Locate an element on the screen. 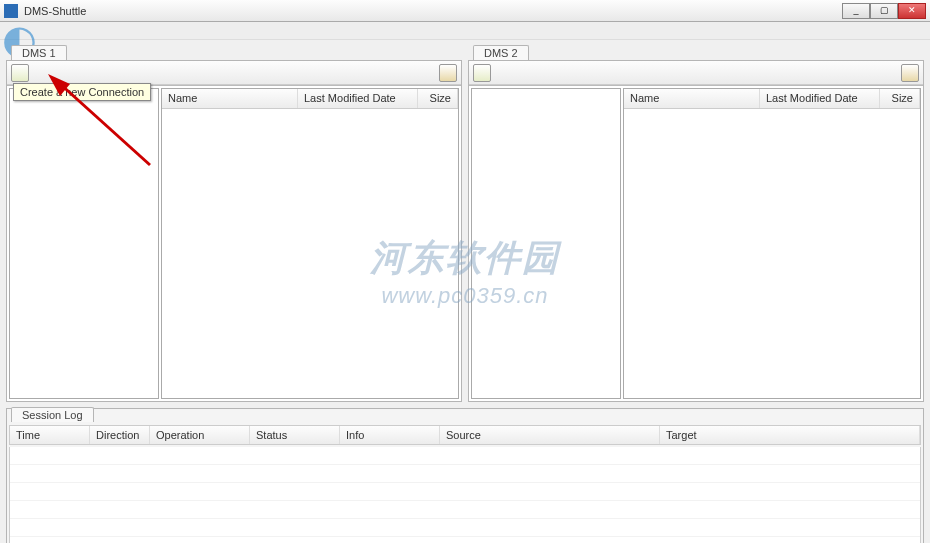 Image resolution: width=930 pixels, height=543 pixels. minimize-button: _ is located at coordinates (856, 11).